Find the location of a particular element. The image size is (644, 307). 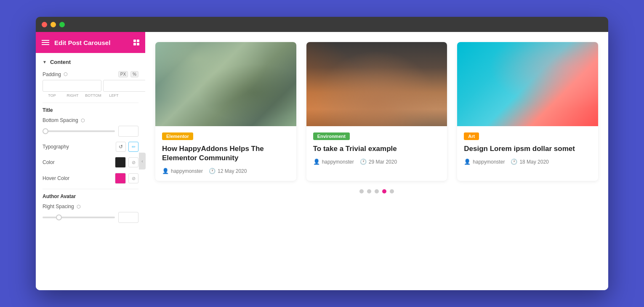

card-1-tag: Elementor is located at coordinates (178, 136).